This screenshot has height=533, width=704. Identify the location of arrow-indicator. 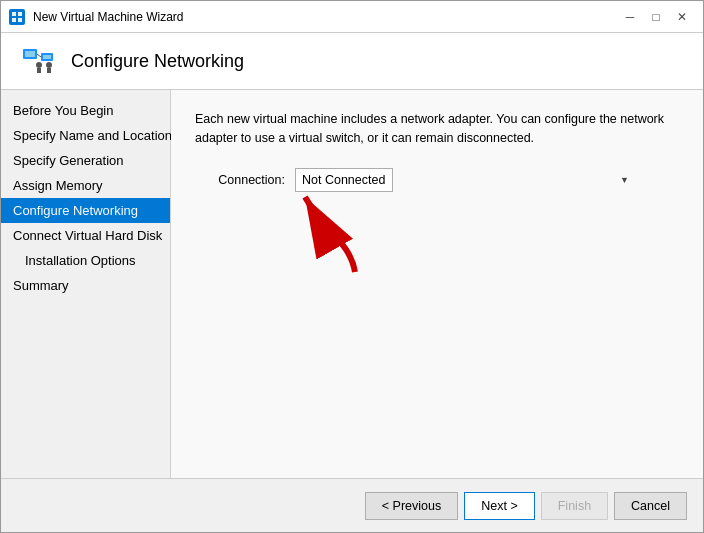
(487, 232).